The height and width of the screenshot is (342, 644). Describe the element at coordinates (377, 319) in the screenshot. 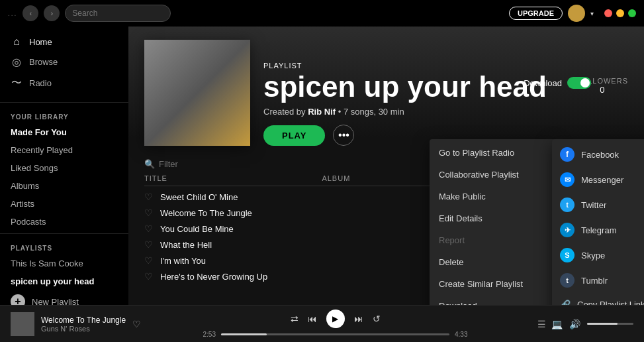

I see `repeat-button: ↺` at that location.